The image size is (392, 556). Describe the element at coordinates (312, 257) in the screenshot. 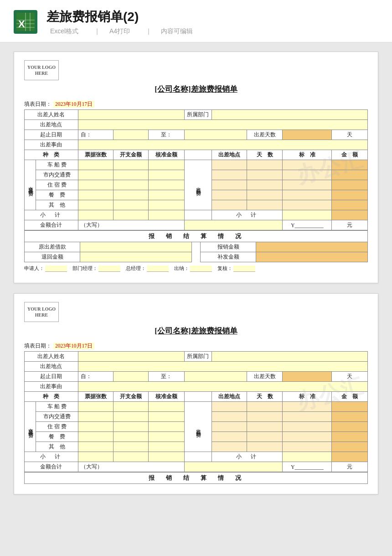

I see `s-input-supplement` at that location.